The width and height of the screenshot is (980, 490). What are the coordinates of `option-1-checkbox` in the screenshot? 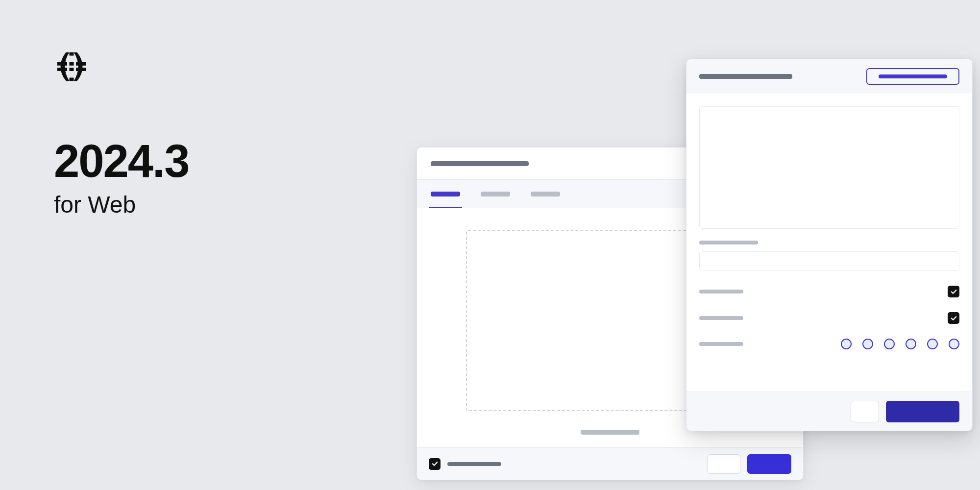 It's located at (954, 292).